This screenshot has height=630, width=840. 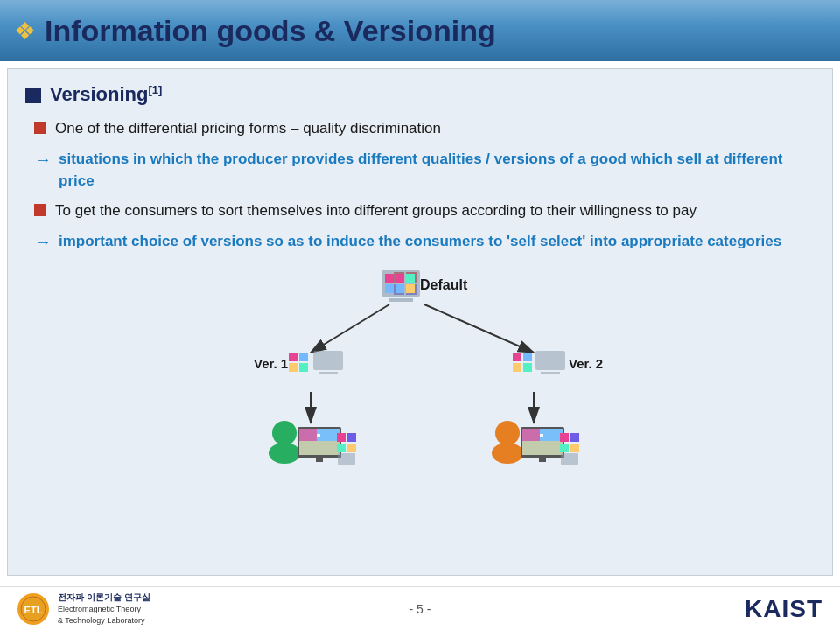 I want to click on arrow-icon-2: →, so click(x=43, y=242).